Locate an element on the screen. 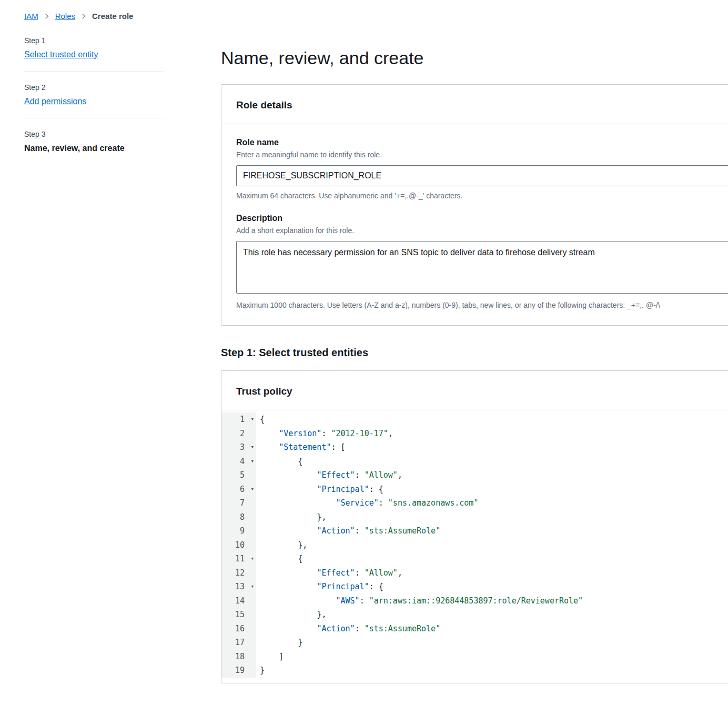 This screenshot has width=728, height=705. line-number: 13▾ is located at coordinates (239, 587).